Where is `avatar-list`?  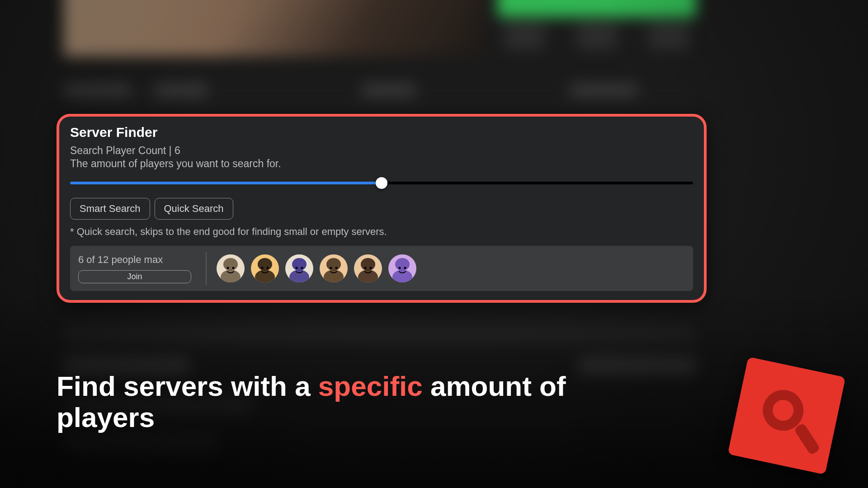 avatar-list is located at coordinates (316, 268).